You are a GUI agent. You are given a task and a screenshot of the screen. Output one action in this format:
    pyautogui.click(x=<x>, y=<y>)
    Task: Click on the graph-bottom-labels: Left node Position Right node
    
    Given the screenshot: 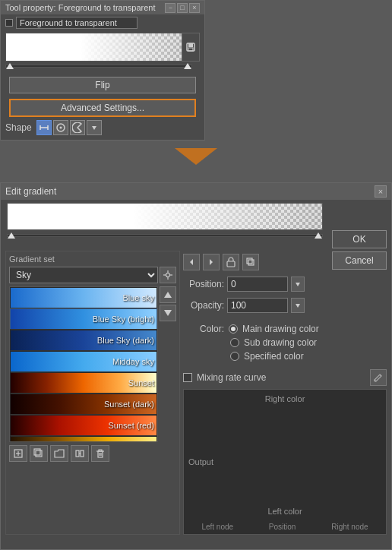 What is the action you would take?
    pyautogui.click(x=285, y=527)
    